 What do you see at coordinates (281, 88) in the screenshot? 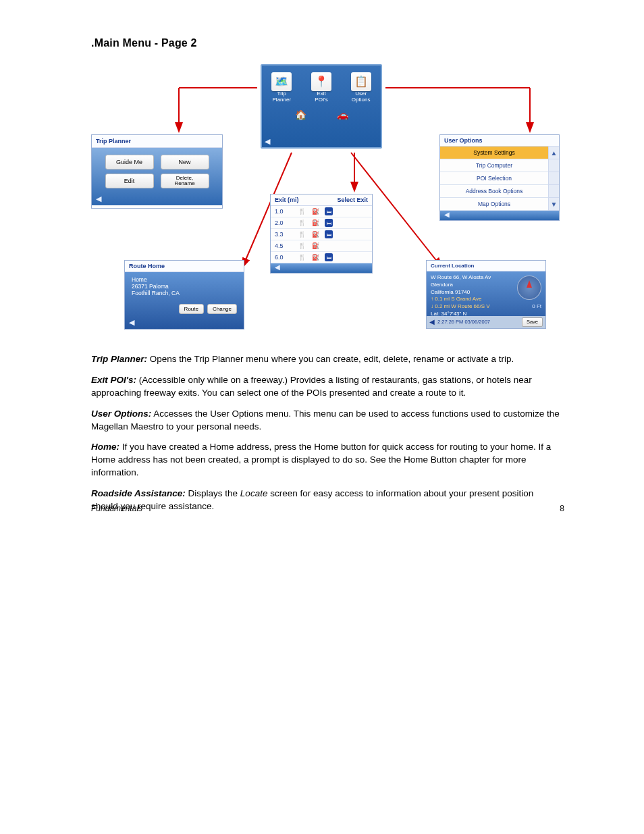
I see `trip-planner-icon: 🗺️ Trip Planner` at bounding box center [281, 88].